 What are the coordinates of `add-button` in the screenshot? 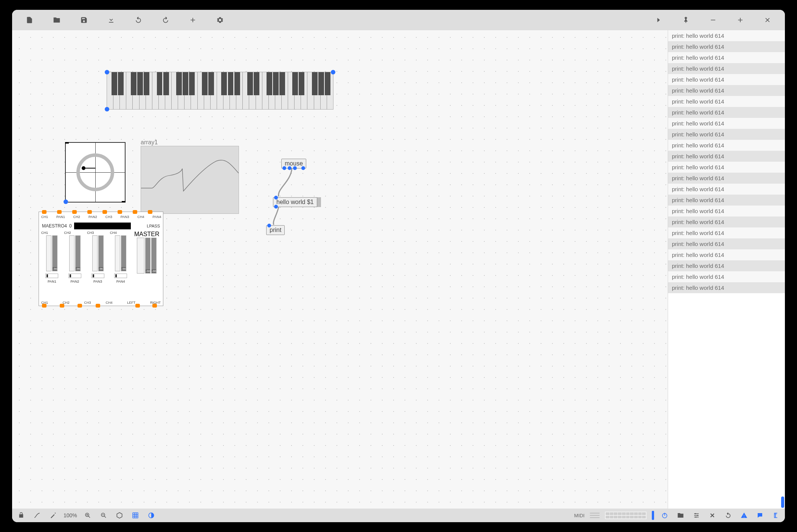 It's located at (193, 20).